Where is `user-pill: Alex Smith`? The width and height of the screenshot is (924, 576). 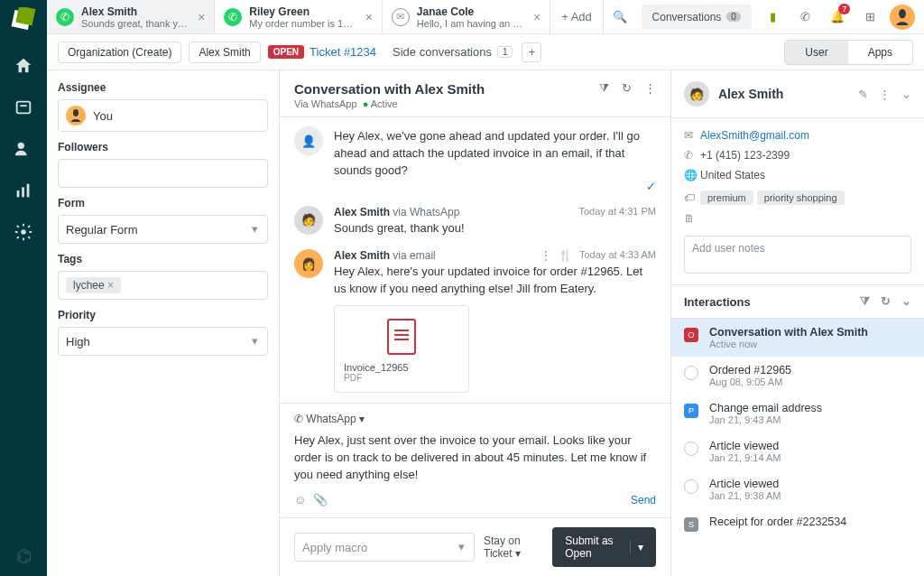
user-pill: Alex Smith is located at coordinates (224, 52).